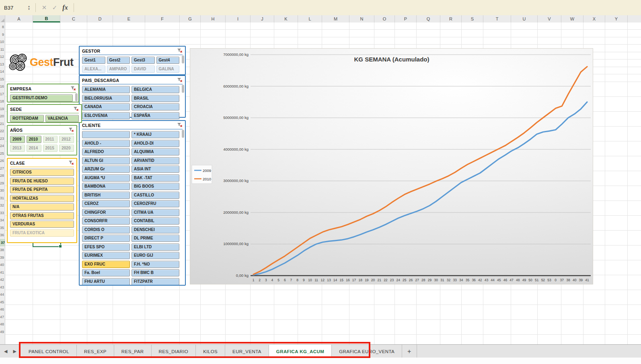  I want to click on slicer-item-espa-a: ESPAÑA, so click(155, 116).